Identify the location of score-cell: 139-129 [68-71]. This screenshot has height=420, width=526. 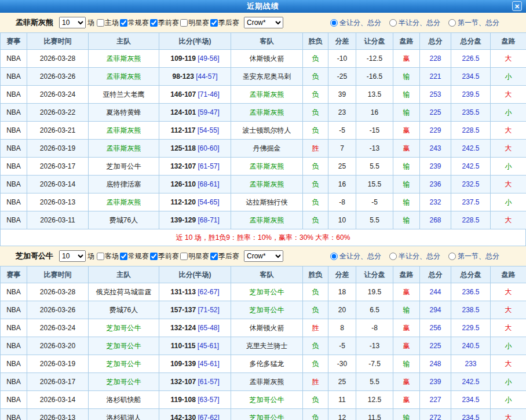
(195, 220).